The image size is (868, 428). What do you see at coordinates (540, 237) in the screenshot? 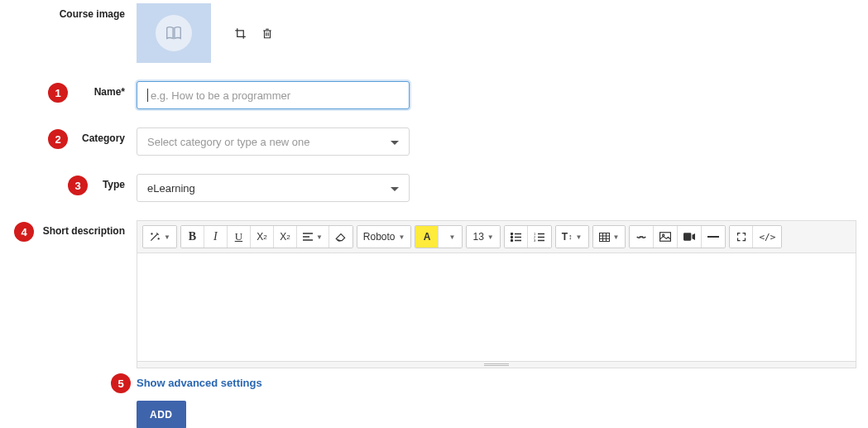
I see `ol-icon: 123` at bounding box center [540, 237].